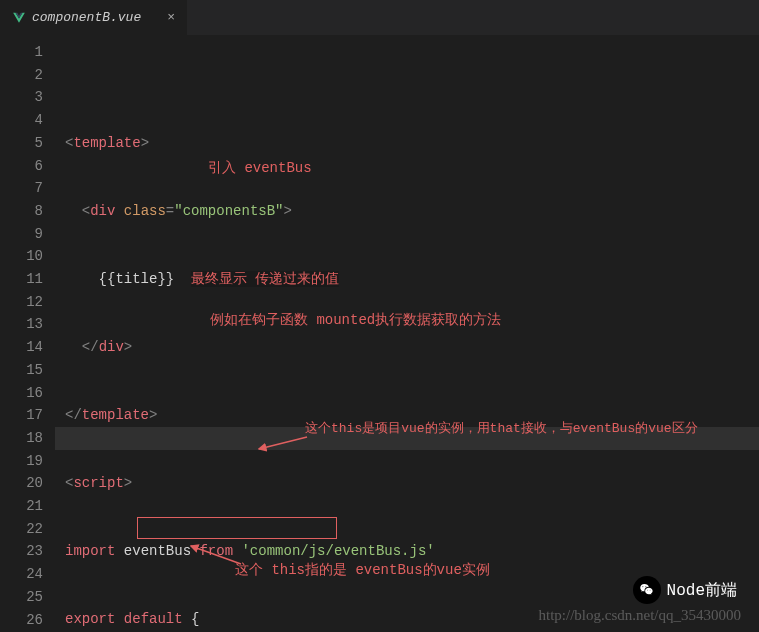 The width and height of the screenshot is (759, 632). What do you see at coordinates (86, 18) in the screenshot?
I see `tab-filename: componentB.vue` at bounding box center [86, 18].